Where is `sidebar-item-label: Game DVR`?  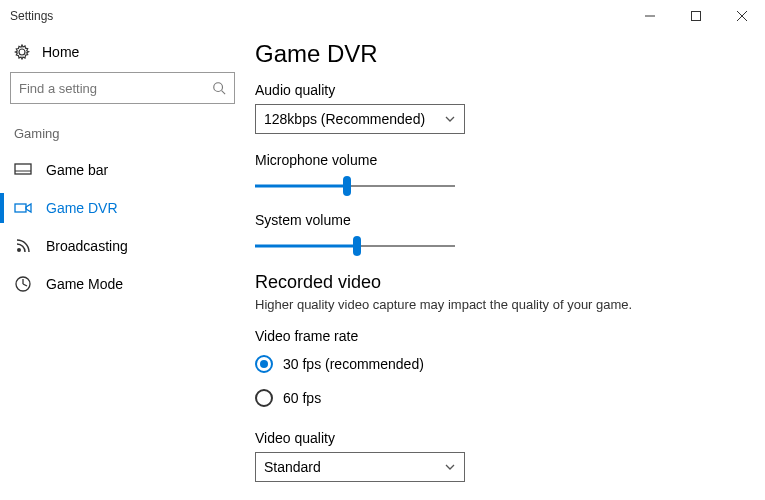
sidebar-item-label: Game DVR is located at coordinates (82, 208).